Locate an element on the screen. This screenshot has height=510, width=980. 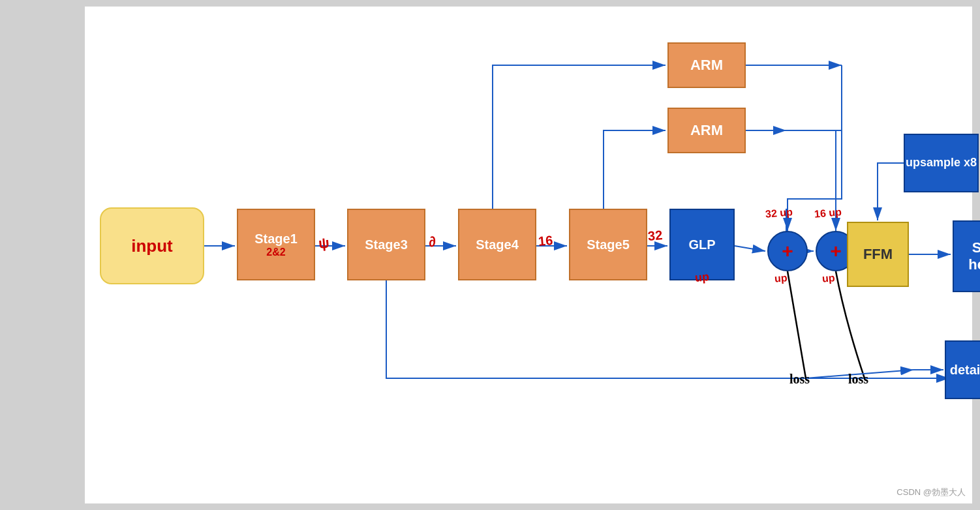
annot-plus1-top: 32 up is located at coordinates (779, 213).